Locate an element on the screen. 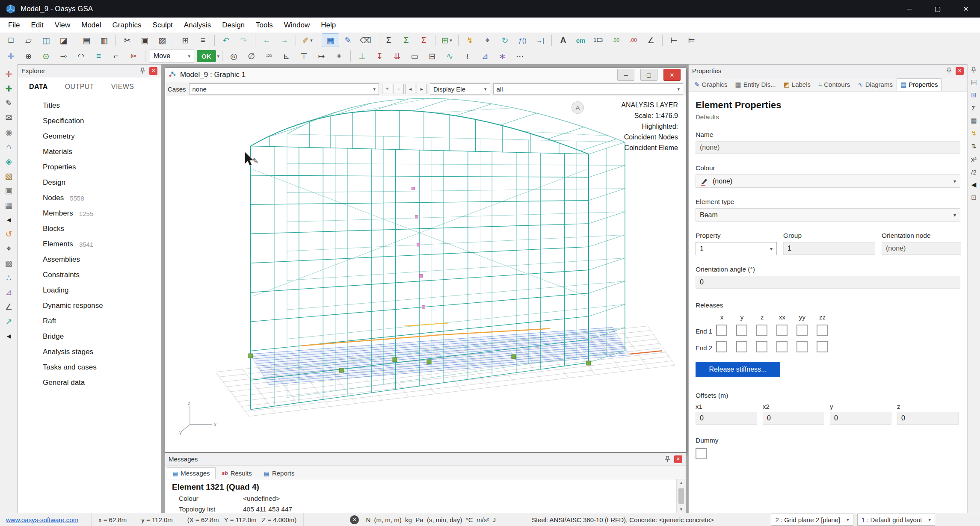 The height and width of the screenshot is (526, 980). messages-close-icon: ✕ is located at coordinates (678, 459).